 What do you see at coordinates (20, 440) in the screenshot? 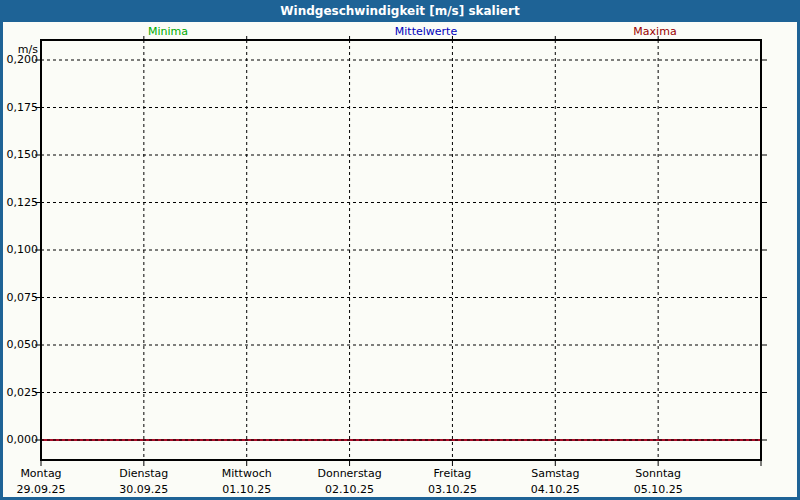
I see `y-tick-label: 0,000` at bounding box center [20, 440].